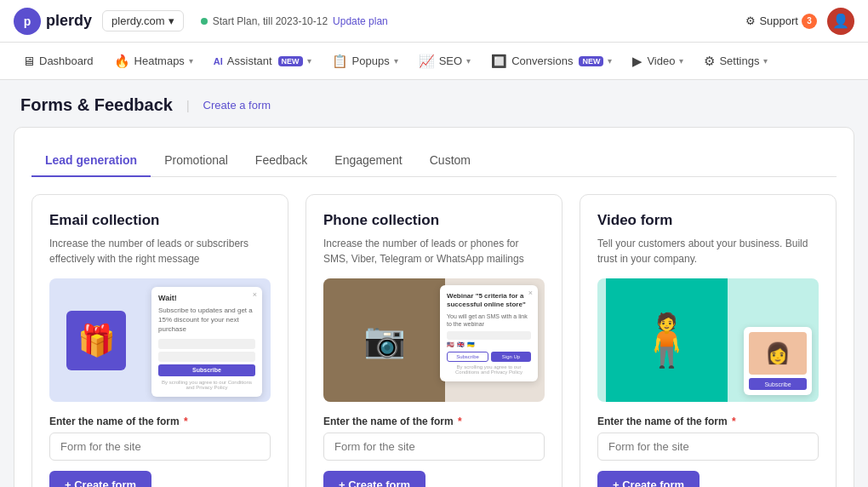  I want to click on nav-label-popups: Popups, so click(371, 61).